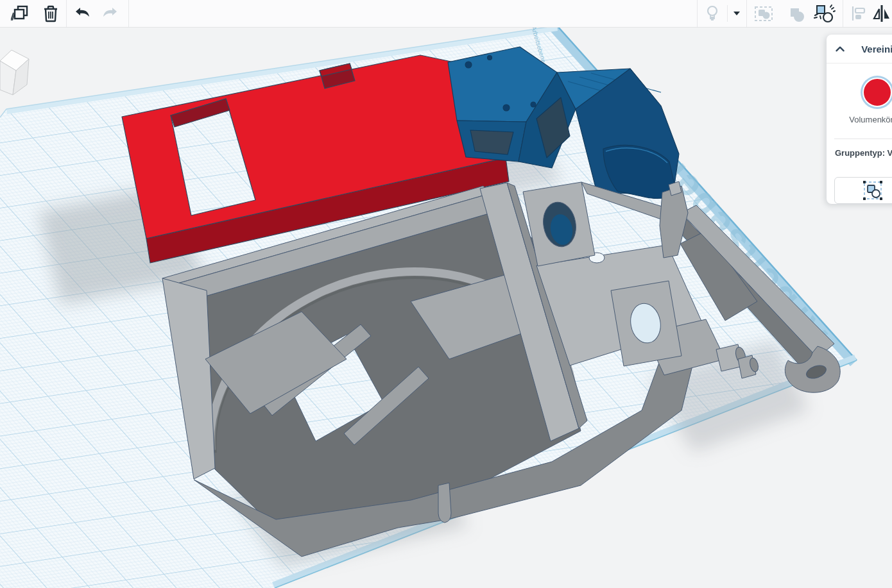 Image resolution: width=892 pixels, height=588 pixels. Describe the element at coordinates (882, 13) in the screenshot. I see `mirror-icon` at that location.